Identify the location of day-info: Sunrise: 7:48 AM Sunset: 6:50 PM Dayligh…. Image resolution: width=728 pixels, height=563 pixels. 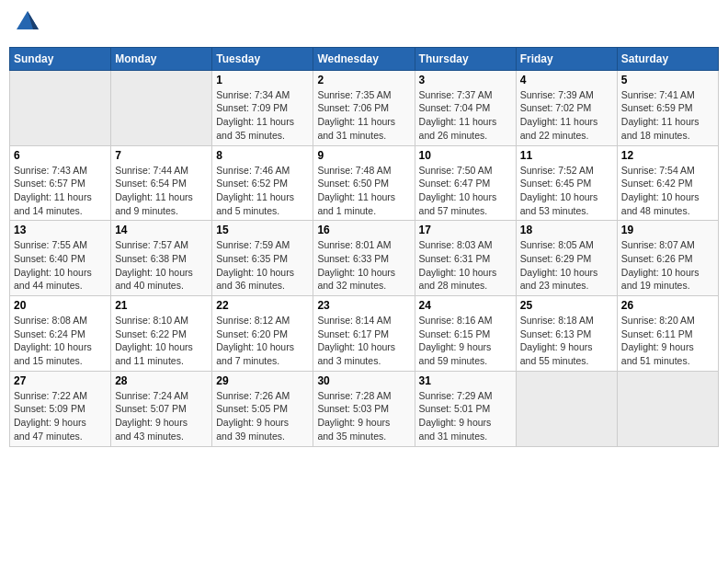
(364, 191).